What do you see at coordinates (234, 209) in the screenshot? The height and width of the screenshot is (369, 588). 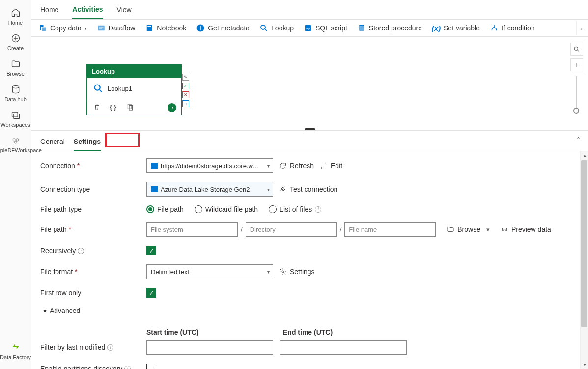 I see `file-path-type-radios: File path Wildcard file path List of fil…` at bounding box center [234, 209].